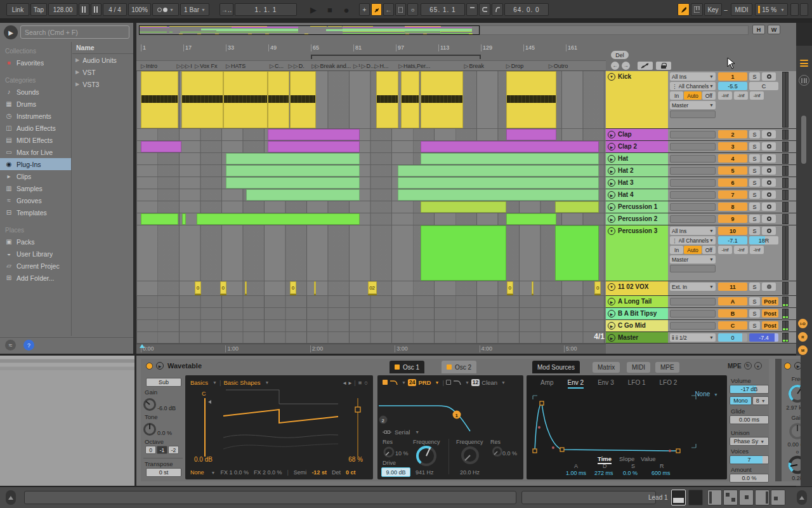 The image size is (812, 508). I want to click on punch-out-button, so click(497, 10).